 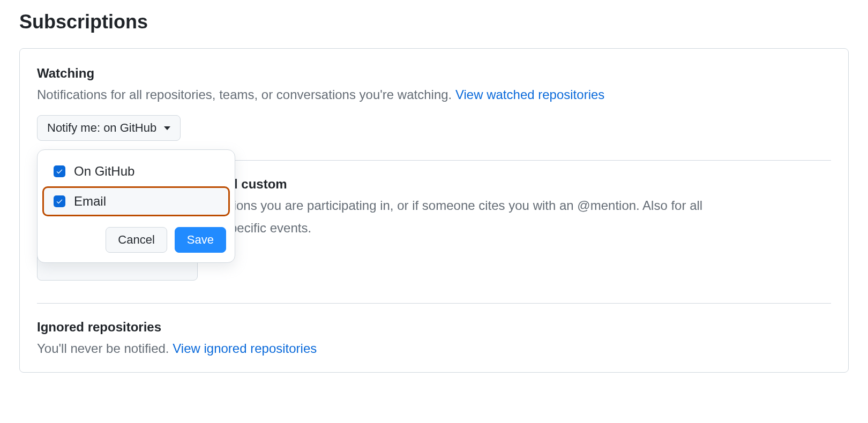 What do you see at coordinates (200, 240) in the screenshot?
I see `save-button: Save` at bounding box center [200, 240].